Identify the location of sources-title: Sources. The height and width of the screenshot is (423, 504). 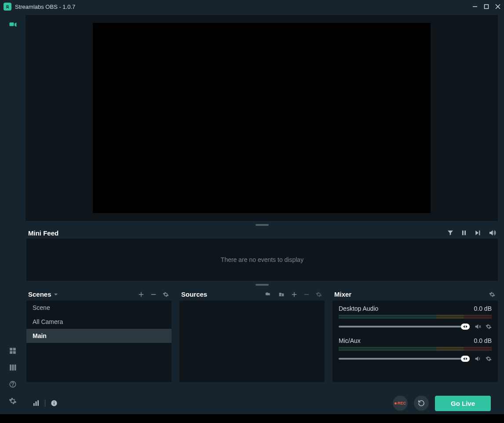
(194, 294).